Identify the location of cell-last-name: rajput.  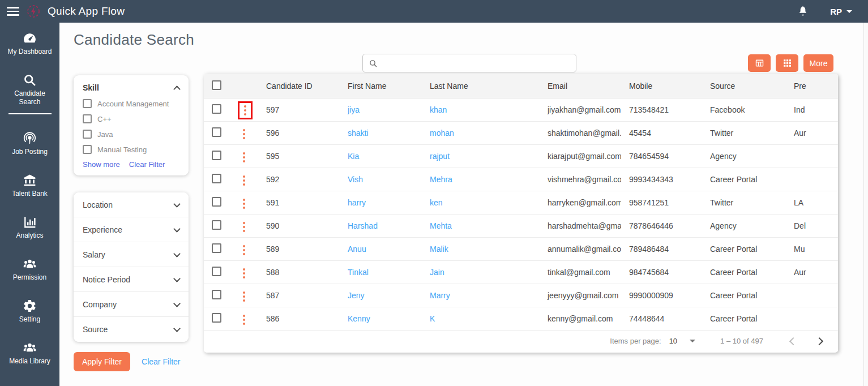
(481, 156).